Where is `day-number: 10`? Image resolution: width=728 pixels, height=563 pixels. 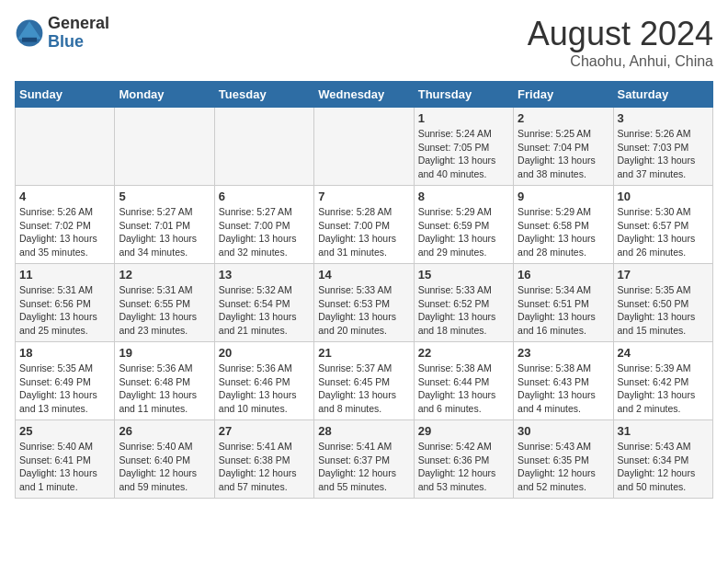
day-number: 10 is located at coordinates (664, 197).